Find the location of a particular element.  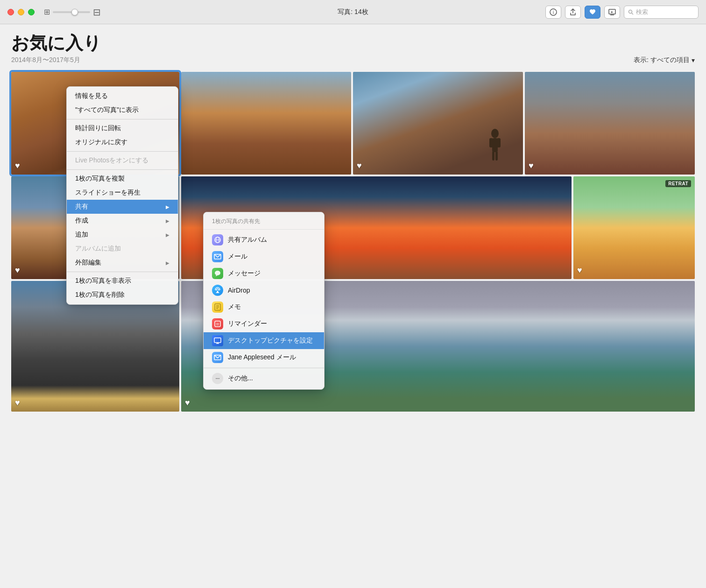

slideshow-button is located at coordinates (612, 12).